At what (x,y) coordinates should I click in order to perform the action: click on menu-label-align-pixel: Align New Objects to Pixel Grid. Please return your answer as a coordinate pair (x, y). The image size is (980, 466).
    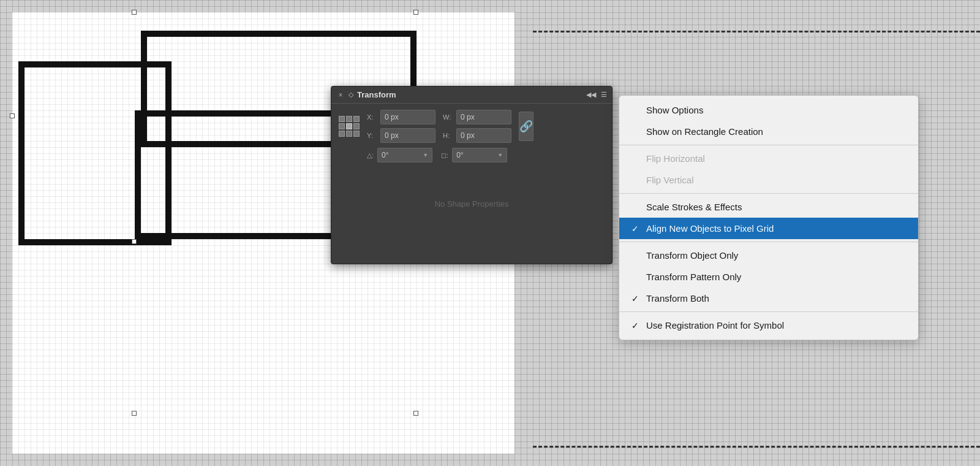
    Looking at the image, I should click on (710, 228).